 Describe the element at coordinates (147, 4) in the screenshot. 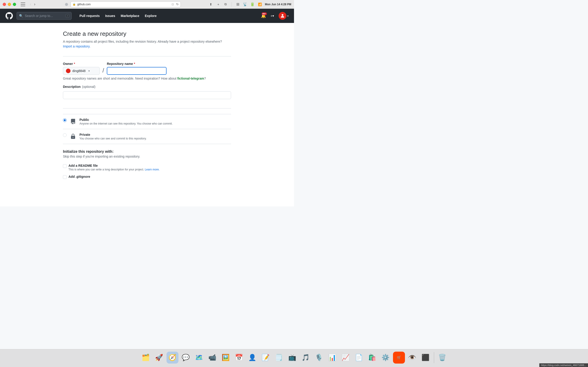

I see `titlebar: ‹ › ⊕ 🔒 github.com ⊡ ↻ ⬆ + ⧉ ⊞ 📡 🔋 📶 Mon…` at that location.